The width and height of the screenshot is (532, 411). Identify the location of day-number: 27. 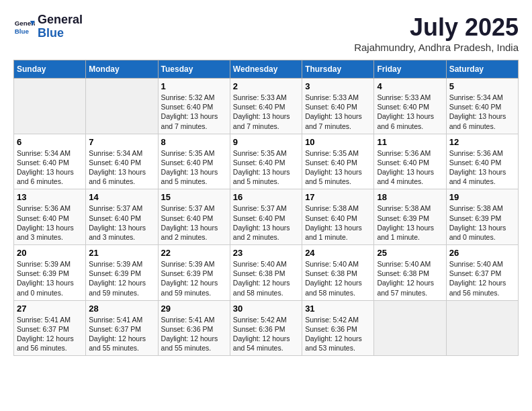
(50, 309).